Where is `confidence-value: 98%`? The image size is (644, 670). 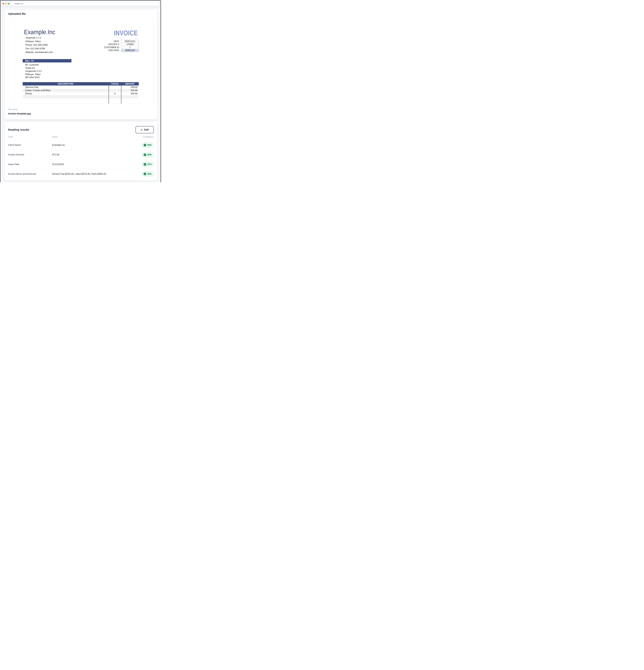
confidence-value: 98% is located at coordinates (150, 155).